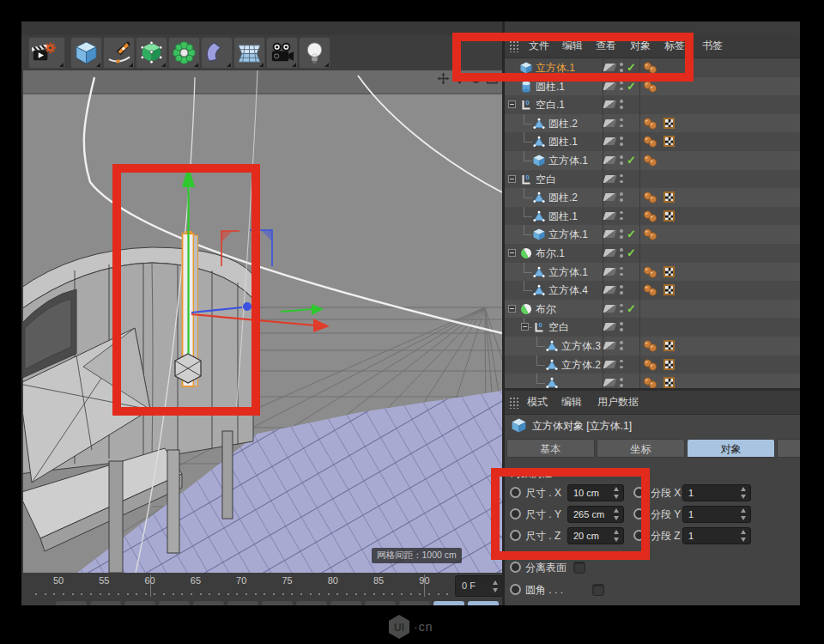 This screenshot has width=824, height=644. Describe the element at coordinates (652, 346) in the screenshot. I see `object-row-立方体.3: 立方体.3` at that location.